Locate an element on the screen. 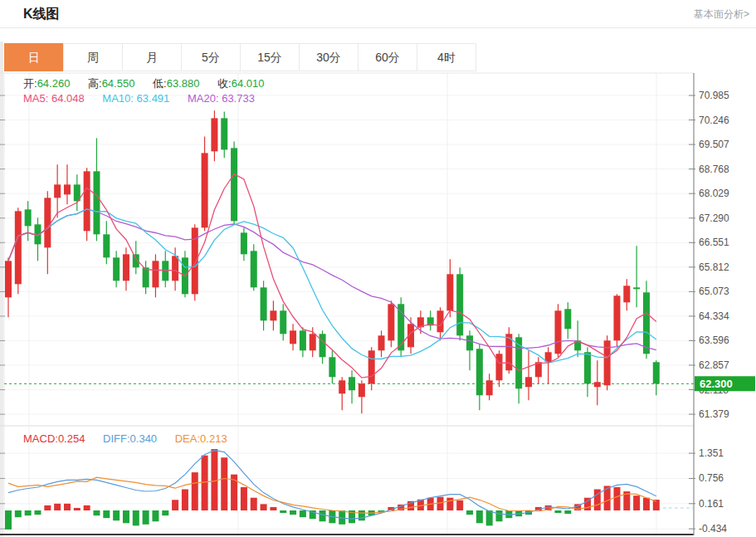 The height and width of the screenshot is (537, 756). tab-30min: 30分 is located at coordinates (329, 57).